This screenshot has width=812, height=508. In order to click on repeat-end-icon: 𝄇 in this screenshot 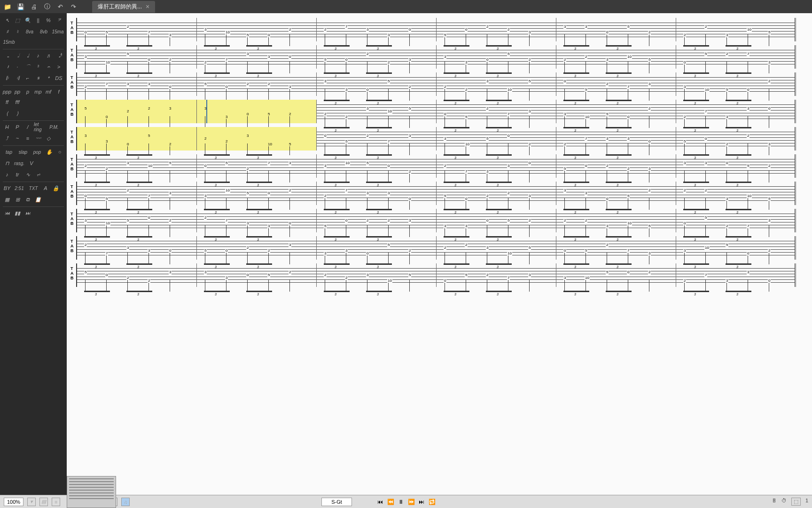, I will do `click(17, 78)`.